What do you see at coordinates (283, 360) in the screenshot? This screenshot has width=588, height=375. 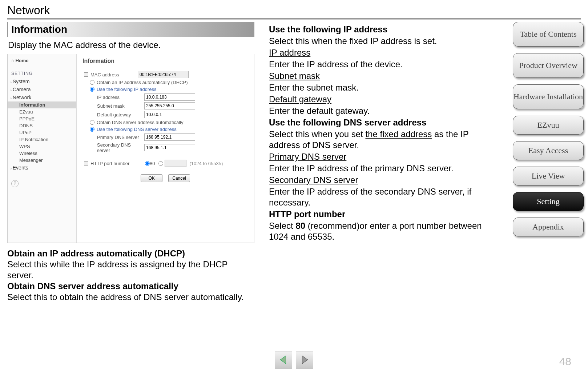 I see `prev-page-button` at bounding box center [283, 360].